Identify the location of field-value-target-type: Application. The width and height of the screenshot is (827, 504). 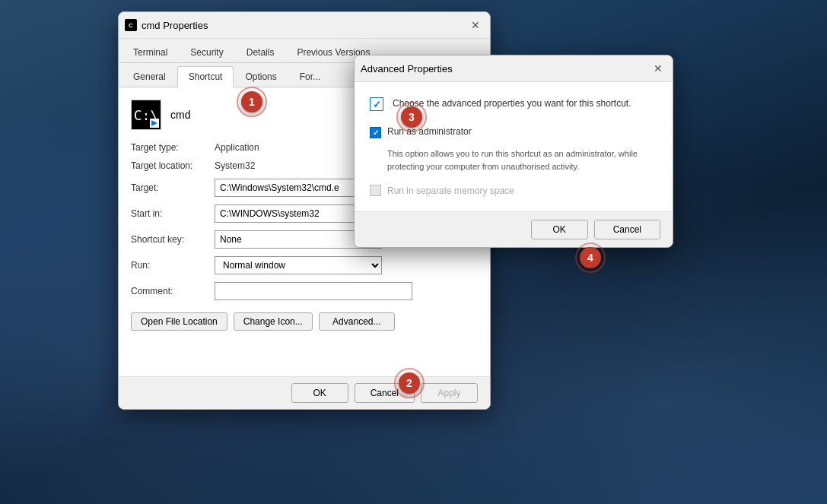
(237, 147).